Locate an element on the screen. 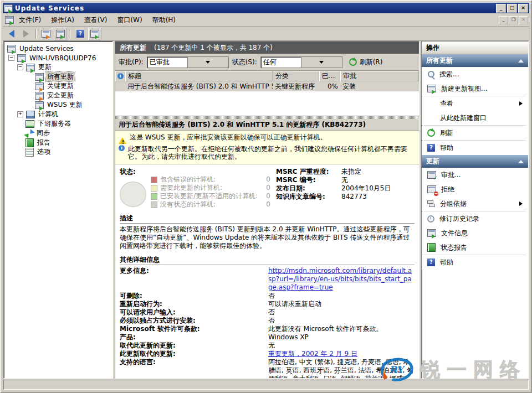  field-row: 重新启动行为:可以请求重新启动 is located at coordinates (267, 304).